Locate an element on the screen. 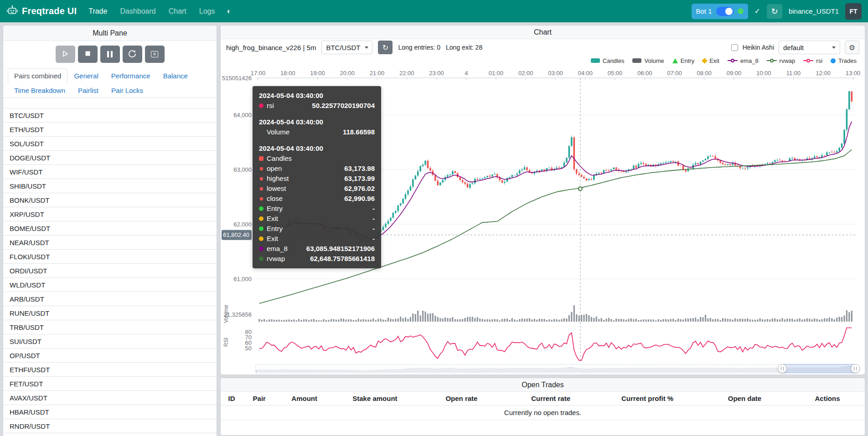  tab-pairlist: Pairlist is located at coordinates (88, 90).